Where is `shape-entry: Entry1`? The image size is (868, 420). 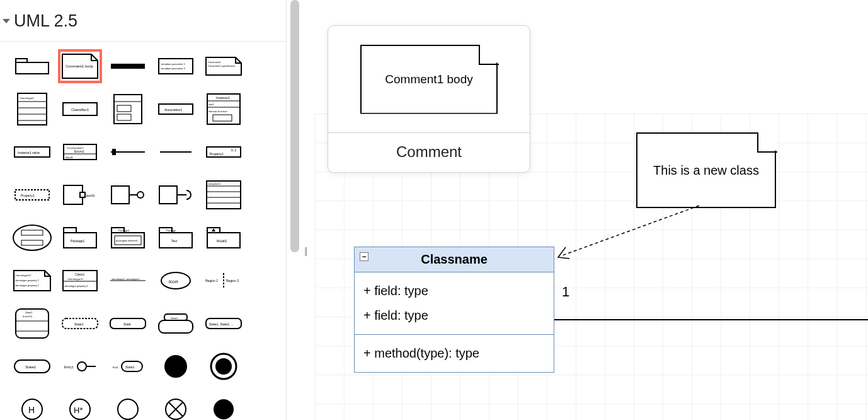 shape-entry: Entry1 is located at coordinates (80, 366).